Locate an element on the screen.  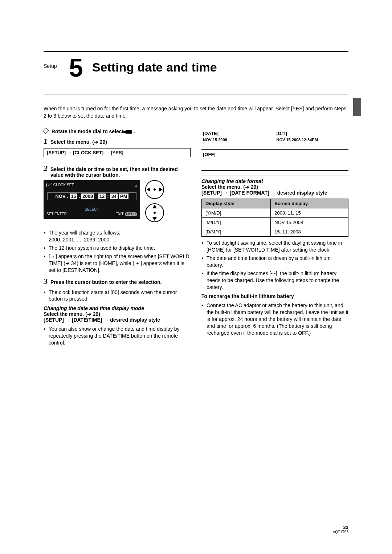
menu-path-step1: [SETUP] → [CLOCK SET] → [YES] is located at coordinates (117, 152).